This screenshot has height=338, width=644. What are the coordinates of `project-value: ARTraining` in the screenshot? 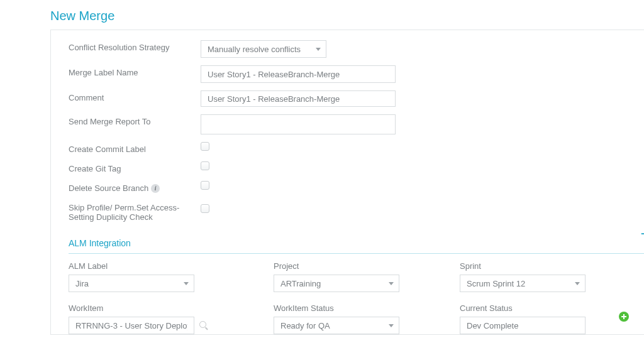 It's located at (301, 284).